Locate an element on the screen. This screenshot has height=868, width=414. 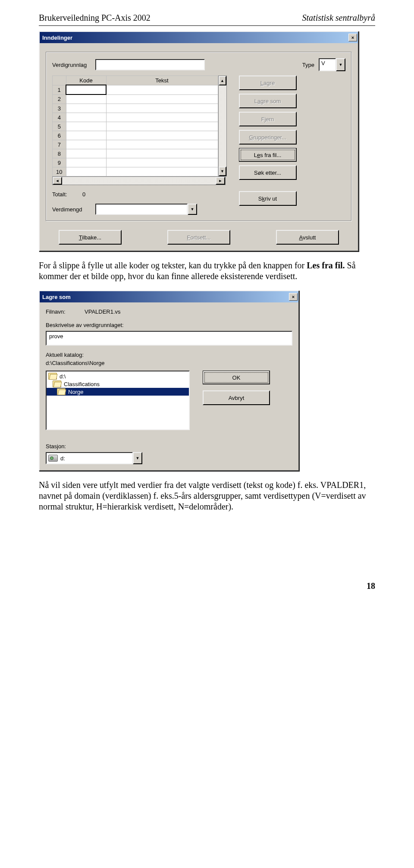
col-tekst: Tekst is located at coordinates (162, 81).